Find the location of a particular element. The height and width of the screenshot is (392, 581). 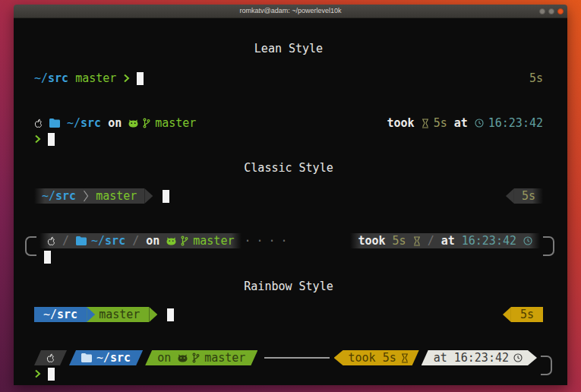

rainbow-segment-git: on master is located at coordinates (201, 358).